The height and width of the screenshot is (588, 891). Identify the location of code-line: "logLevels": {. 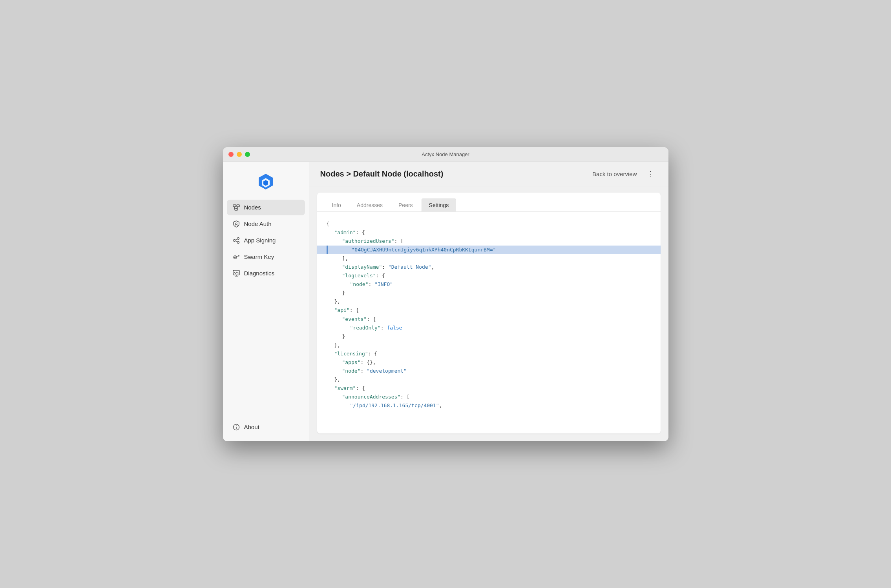
(489, 276).